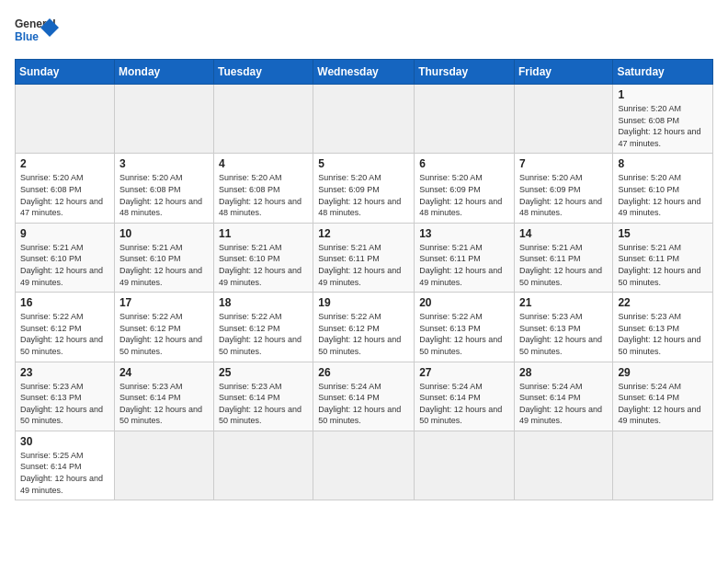  What do you see at coordinates (364, 72) in the screenshot?
I see `weekday-header-wednesday: Wednesday` at bounding box center [364, 72].